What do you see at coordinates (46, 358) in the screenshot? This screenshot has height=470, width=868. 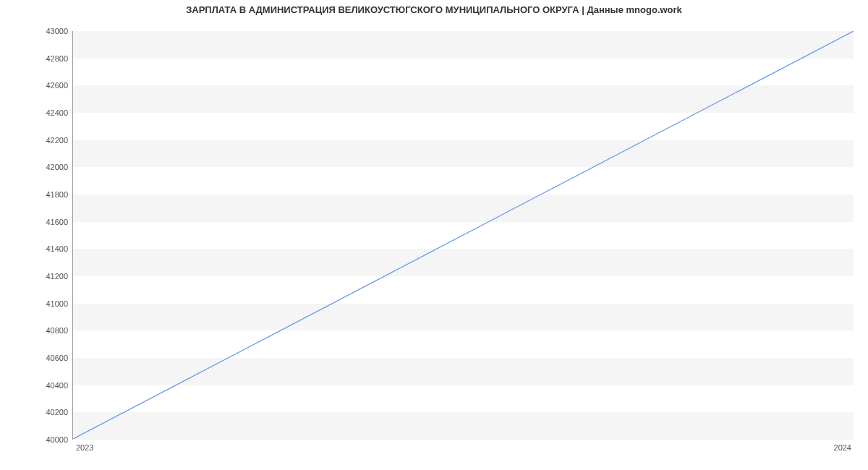 I see `y-tick-3: 40600` at bounding box center [46, 358].